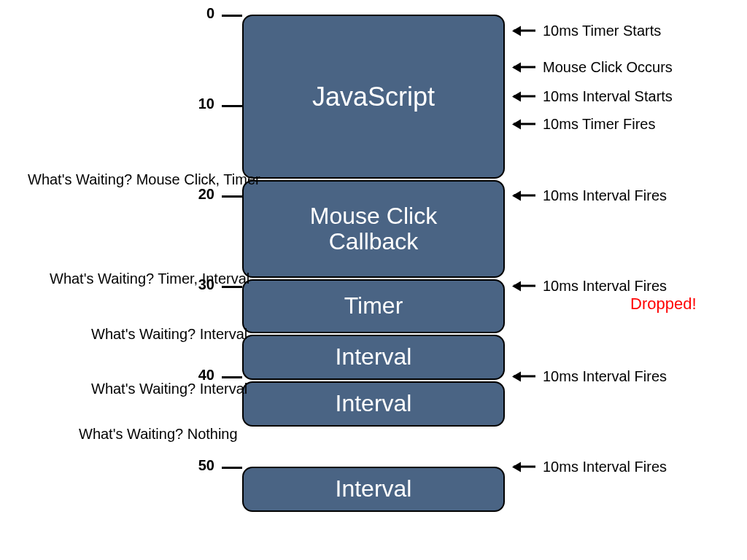 The height and width of the screenshot is (560, 747). I want to click on waiting-label: What's Waiting? Mouse Click, Timer, so click(144, 179).